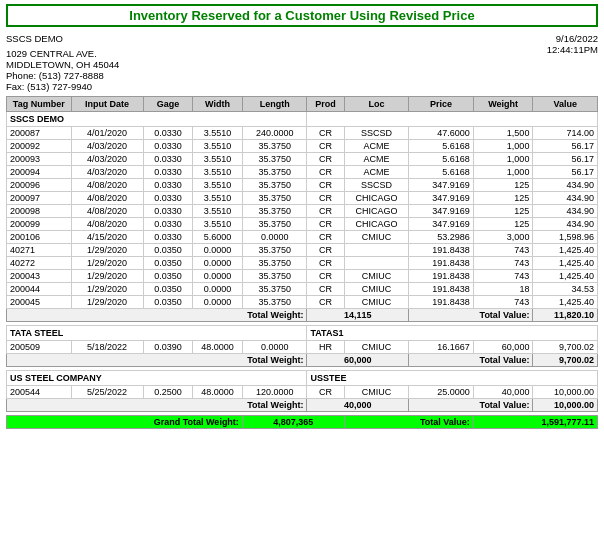 The width and height of the screenshot is (604, 560). I want to click on report-date: 9/16/2022, so click(572, 38).